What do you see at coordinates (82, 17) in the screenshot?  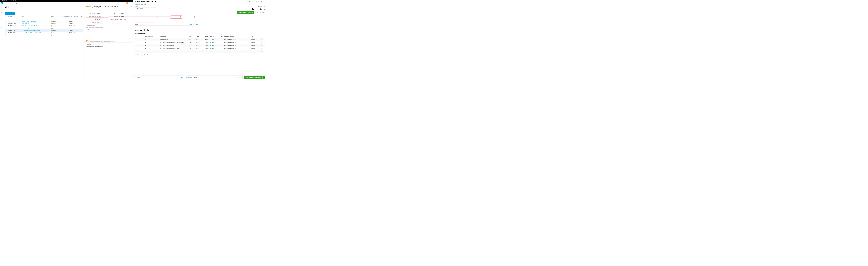 I see `col-settings-icon: ⚙` at bounding box center [82, 17].